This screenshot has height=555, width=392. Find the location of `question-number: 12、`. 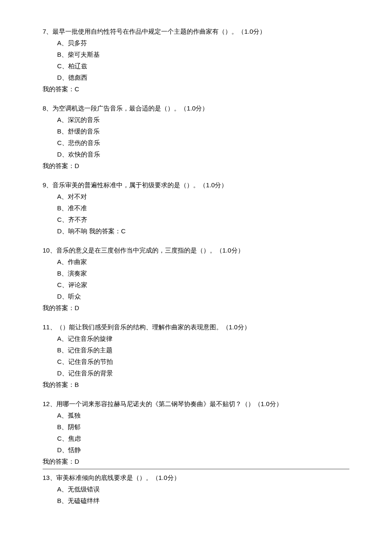

question-number: 12、 is located at coordinates (49, 404).